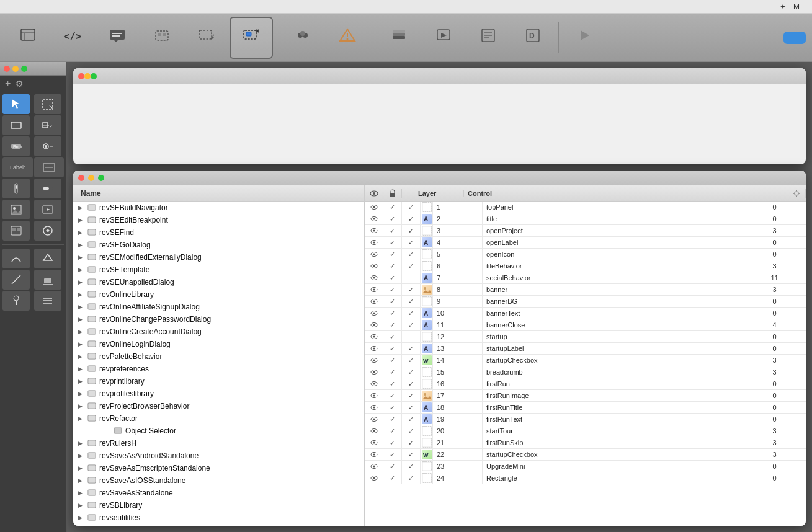  Describe the element at coordinates (162, 38) in the screenshot. I see `toolbar-group` at that location.